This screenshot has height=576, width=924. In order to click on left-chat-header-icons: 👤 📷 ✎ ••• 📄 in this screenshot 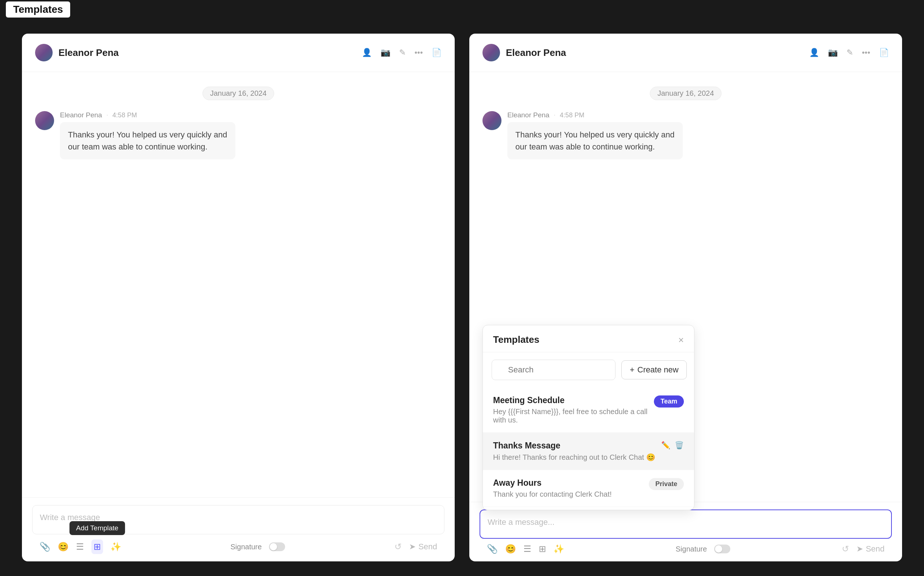, I will do `click(401, 53)`.